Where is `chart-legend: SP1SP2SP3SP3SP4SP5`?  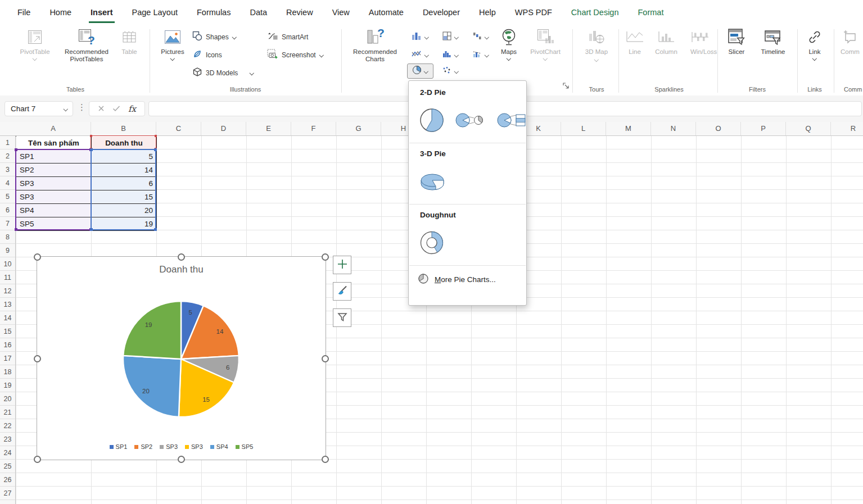
chart-legend: SP1SP2SP3SP3SP4SP5 is located at coordinates (181, 447).